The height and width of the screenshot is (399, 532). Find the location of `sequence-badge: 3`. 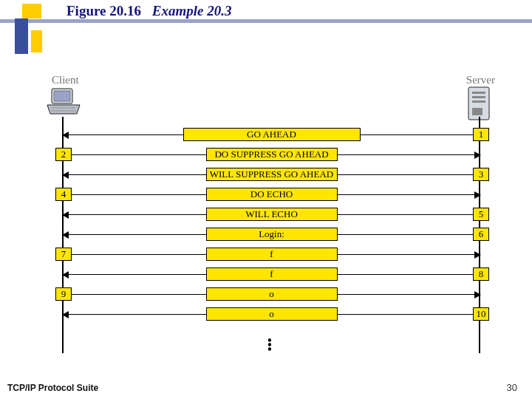

sequence-badge: 3 is located at coordinates (481, 174).